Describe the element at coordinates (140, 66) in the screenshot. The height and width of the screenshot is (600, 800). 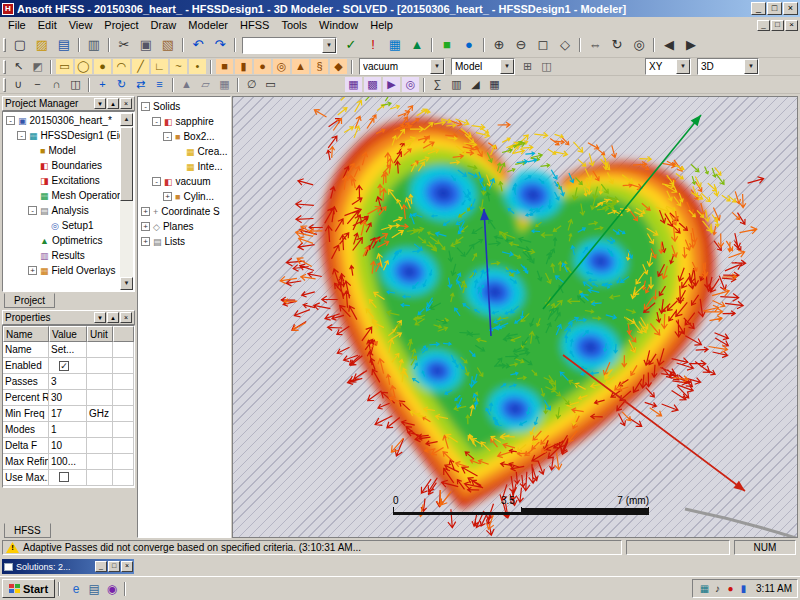
I see `draw-line-icon: ╱` at that location.